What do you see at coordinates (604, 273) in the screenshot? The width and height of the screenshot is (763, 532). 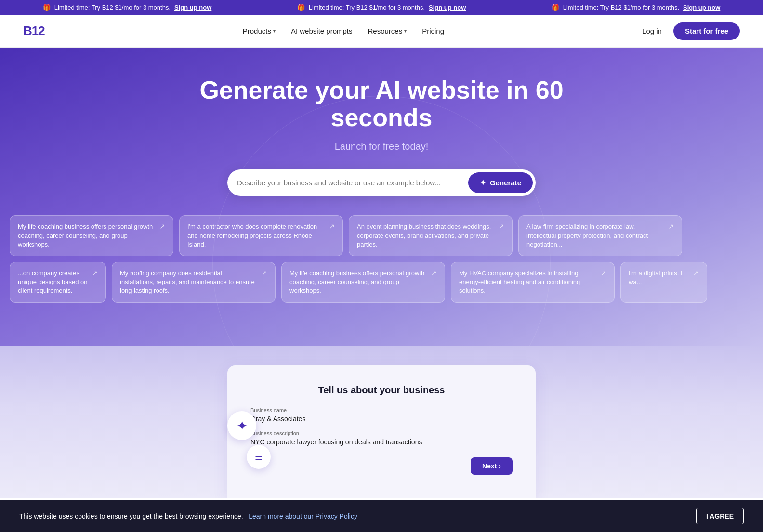 I see `arrow-icon-8: ↗` at bounding box center [604, 273].